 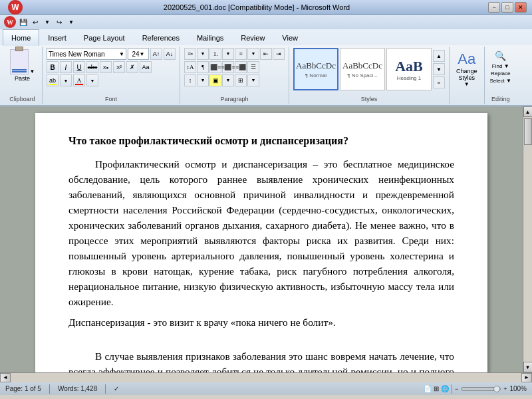 I want to click on scroll-thumb, so click(x=528, y=132).